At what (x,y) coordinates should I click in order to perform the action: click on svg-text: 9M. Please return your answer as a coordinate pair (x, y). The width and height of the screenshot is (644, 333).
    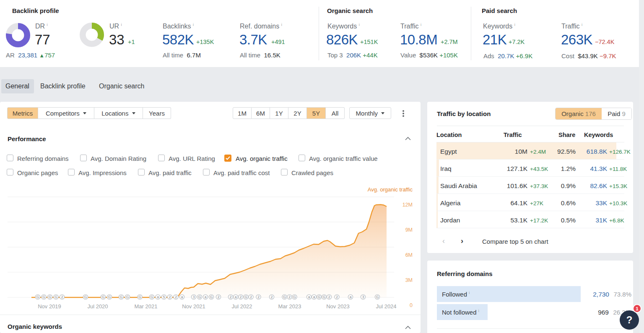
    Looking at the image, I should click on (409, 230).